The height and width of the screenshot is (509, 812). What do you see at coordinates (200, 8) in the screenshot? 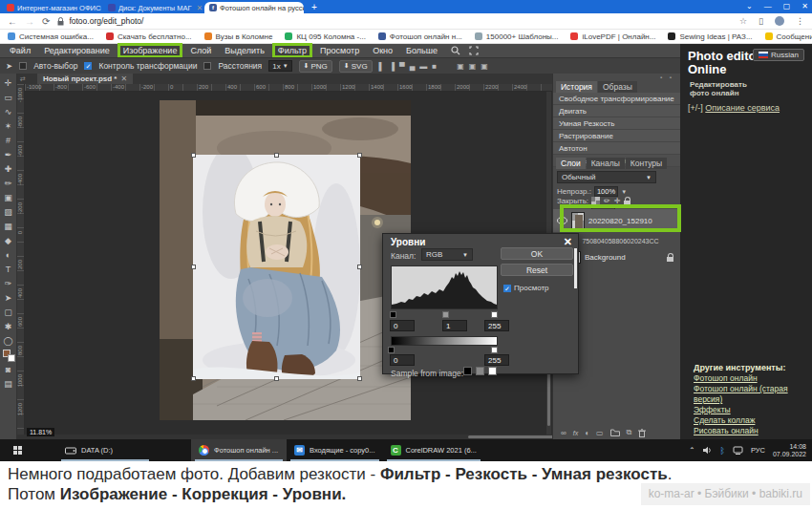
I see `tab-close-icon: ✕` at bounding box center [200, 8].